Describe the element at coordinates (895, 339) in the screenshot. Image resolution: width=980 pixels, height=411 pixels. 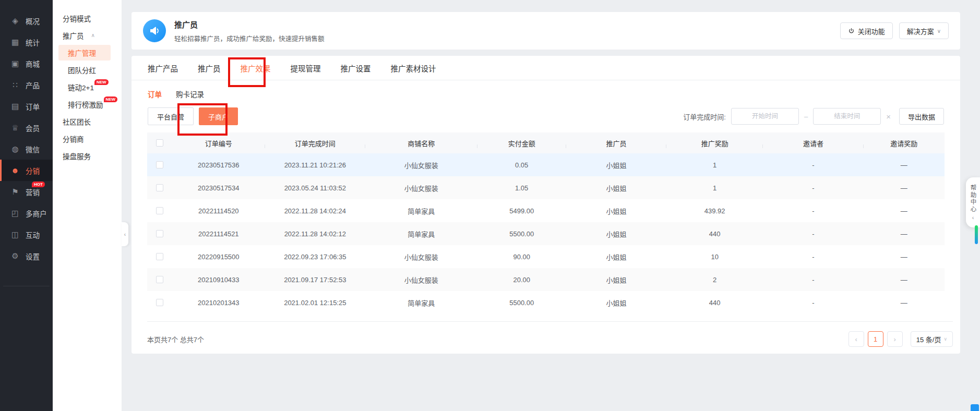
I see `next-page-button: ›` at that location.